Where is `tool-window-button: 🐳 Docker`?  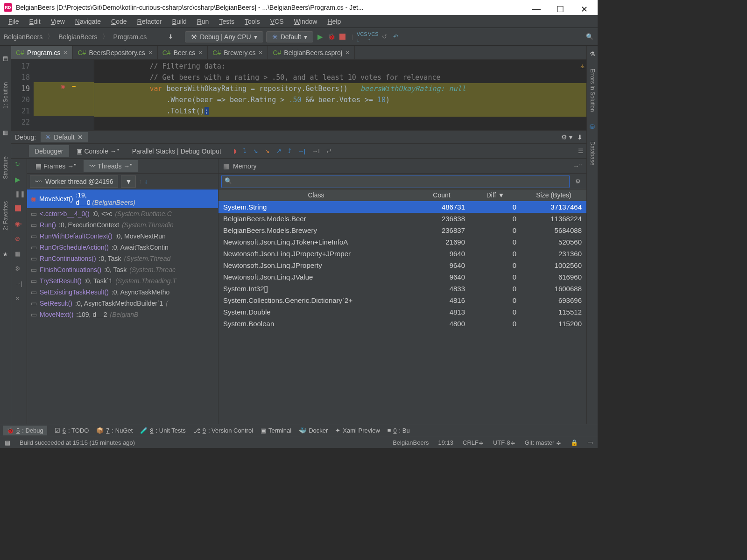
tool-window-button: 🐳 Docker is located at coordinates (313, 430).